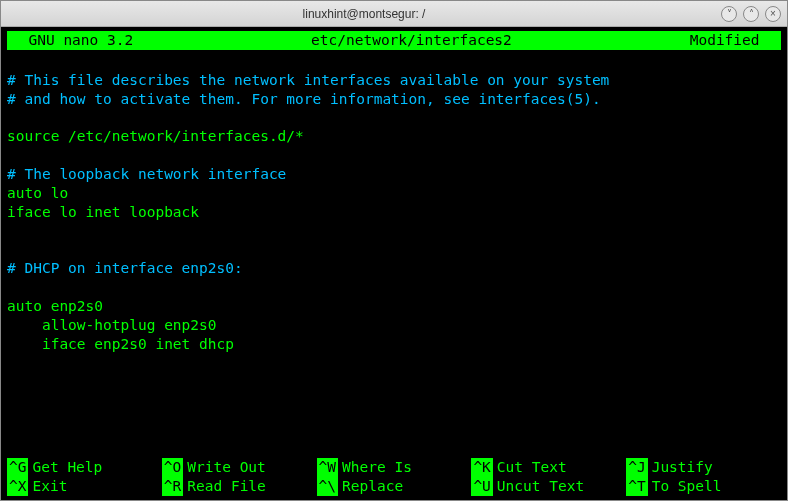  I want to click on shortcut-key: ^W, so click(328, 468).